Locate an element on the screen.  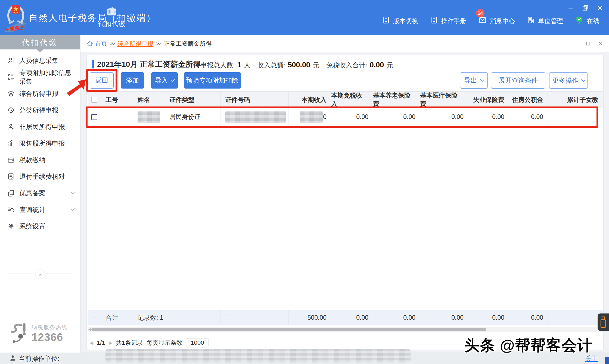
menu-item-label: 单位管理 is located at coordinates (551, 21).